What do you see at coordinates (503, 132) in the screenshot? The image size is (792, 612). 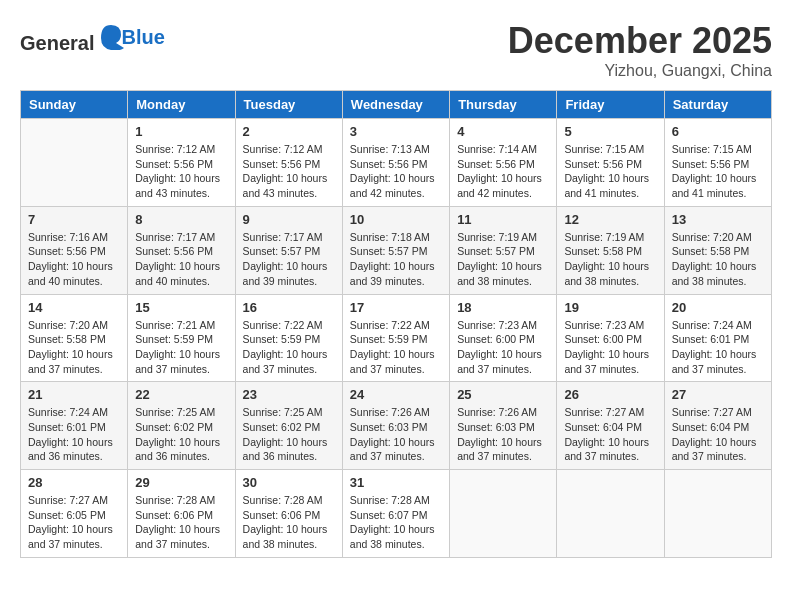 I see `day-number: 4` at bounding box center [503, 132].